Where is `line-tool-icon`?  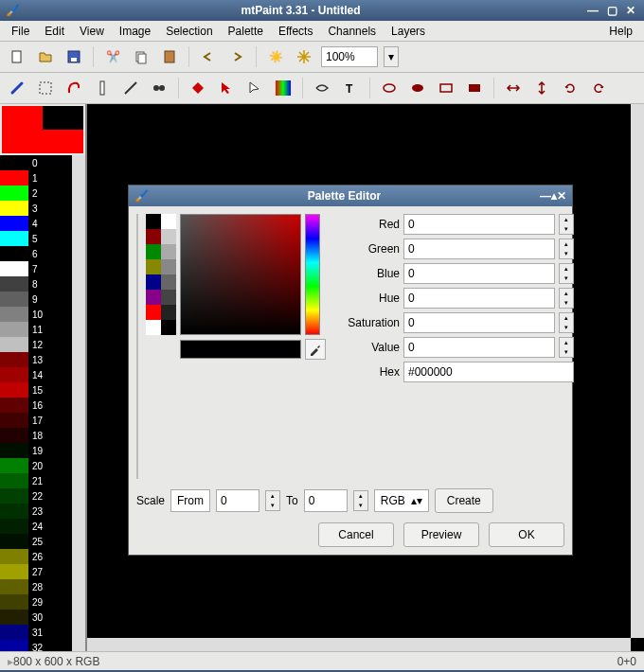 line-tool-icon is located at coordinates (131, 88).